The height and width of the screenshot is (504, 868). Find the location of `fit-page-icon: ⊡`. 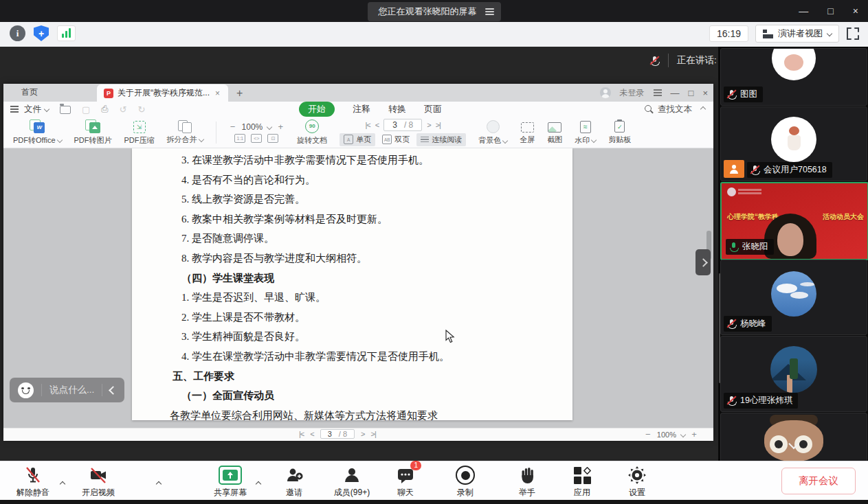

fit-page-icon: ⊡ is located at coordinates (273, 139).